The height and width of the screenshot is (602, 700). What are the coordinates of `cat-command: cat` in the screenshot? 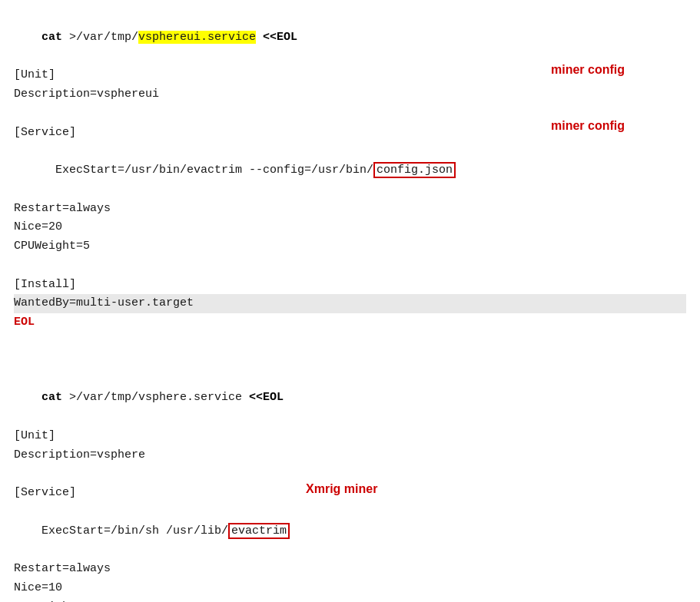 It's located at (55, 37).